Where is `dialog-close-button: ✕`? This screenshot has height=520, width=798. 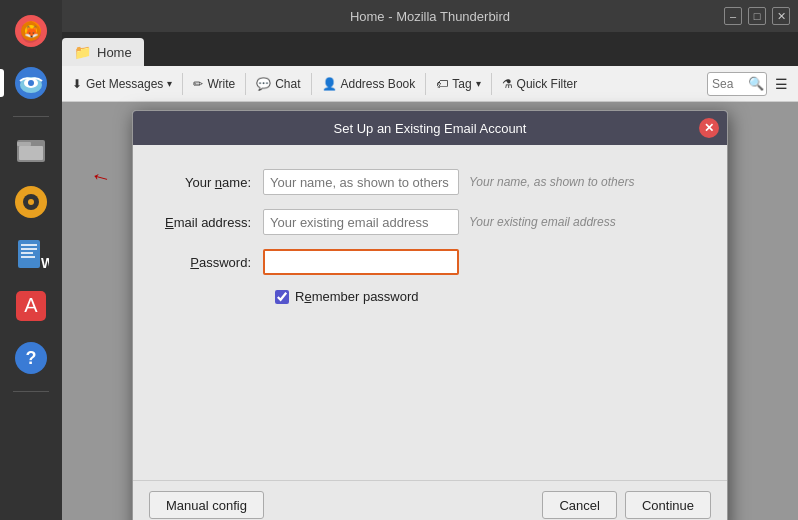
dialog-close-button: ✕ is located at coordinates (709, 128).